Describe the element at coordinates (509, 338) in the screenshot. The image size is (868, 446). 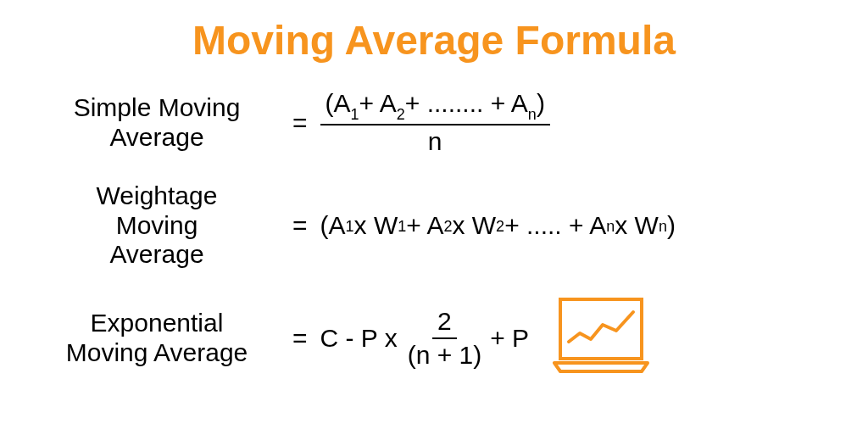
I see `ema-suffix: + P` at that location.